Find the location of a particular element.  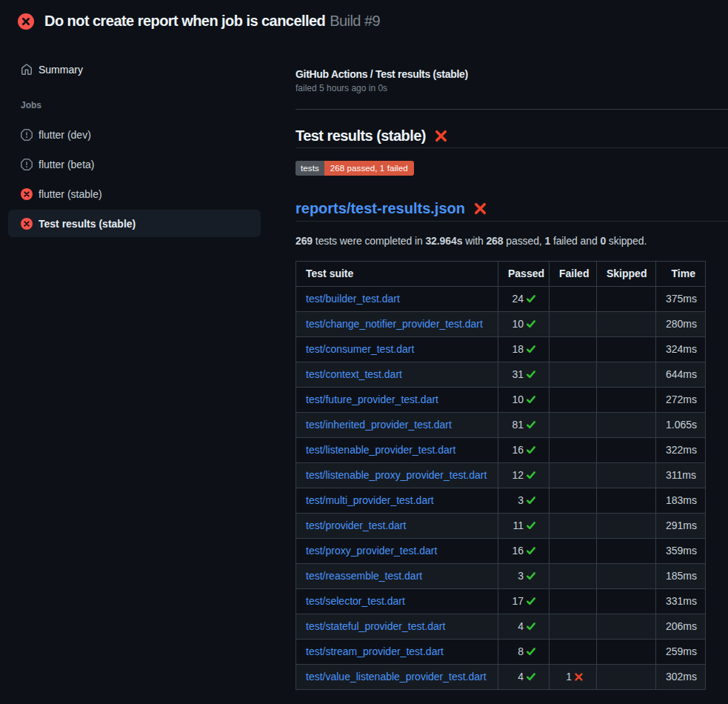

col-header-skipped: Skipped is located at coordinates (627, 274).